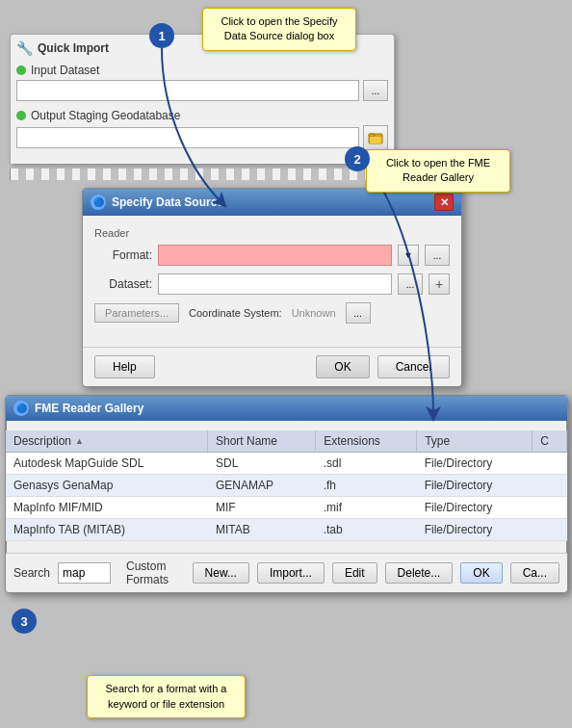 This screenshot has height=728, width=572. I want to click on format-label: Format:, so click(123, 255).